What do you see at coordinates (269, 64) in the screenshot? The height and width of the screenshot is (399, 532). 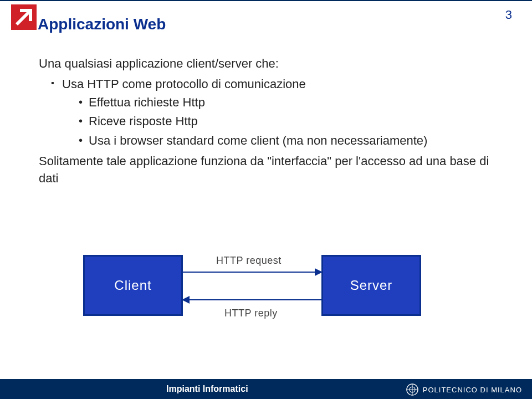 I see `lead-text: Una qualsiasi applicazione client/server…` at bounding box center [269, 64].